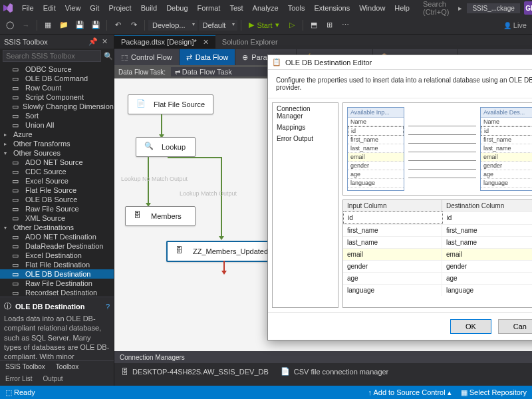 This screenshot has height=399, width=532. I want to click on mapping-grid: Input Column Destination Column idid fir…, so click(438, 254).